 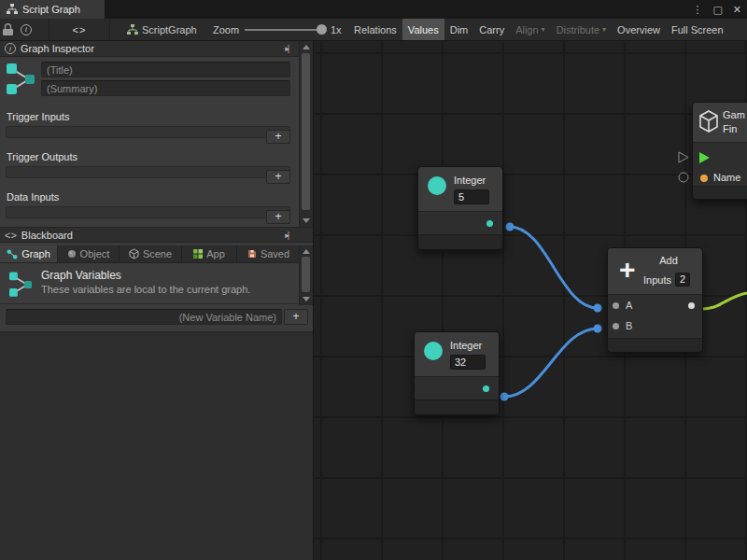 I want to click on tab-scene: Scene, so click(x=151, y=254).